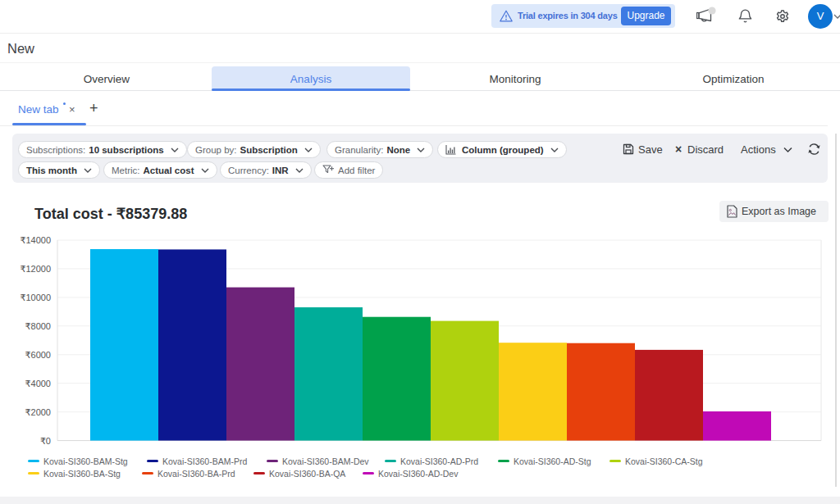 The width and height of the screenshot is (840, 504). Describe the element at coordinates (38, 384) in the screenshot. I see `svg-text: ₹4000` at that location.